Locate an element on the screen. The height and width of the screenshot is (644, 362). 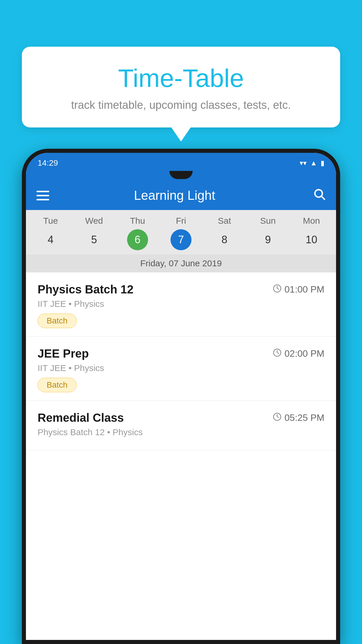
battery-icon: ▮ is located at coordinates (322, 163).